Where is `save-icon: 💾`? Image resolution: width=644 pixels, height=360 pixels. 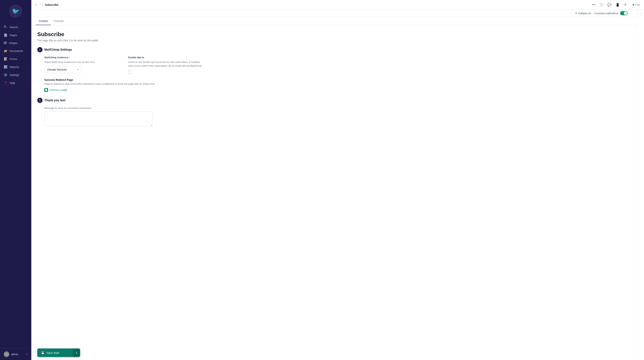 save-icon: 💾 is located at coordinates (43, 353).